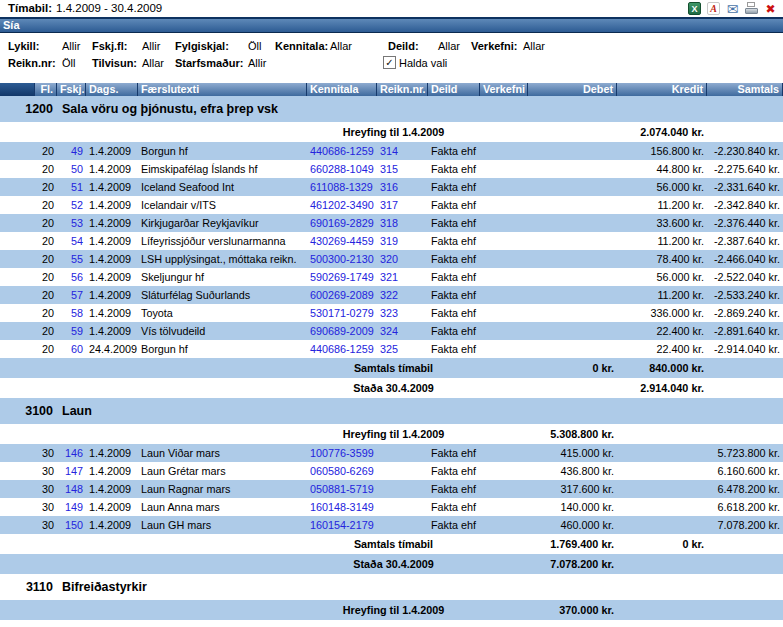  Describe the element at coordinates (392, 349) in the screenshot. I see `ledger-row: 206024.4.2009Borgun hf440686-1259325Fakt…` at that location.